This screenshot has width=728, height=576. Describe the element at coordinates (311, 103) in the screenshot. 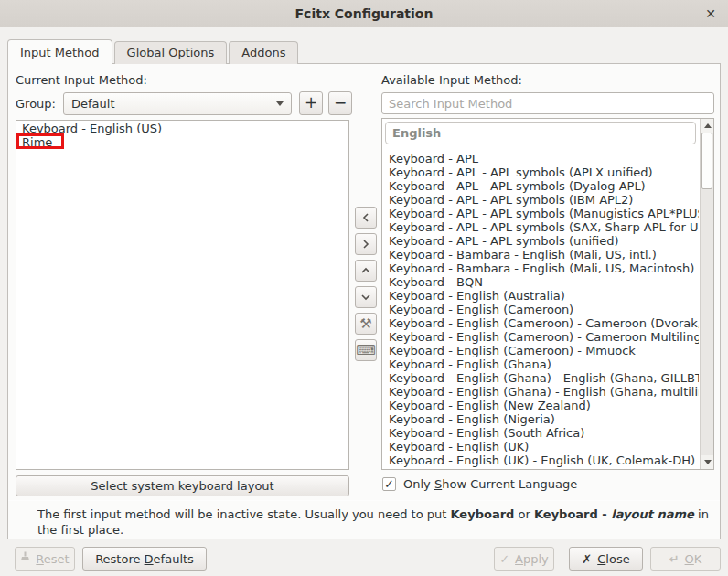

I see `add-group-button: +` at that location.